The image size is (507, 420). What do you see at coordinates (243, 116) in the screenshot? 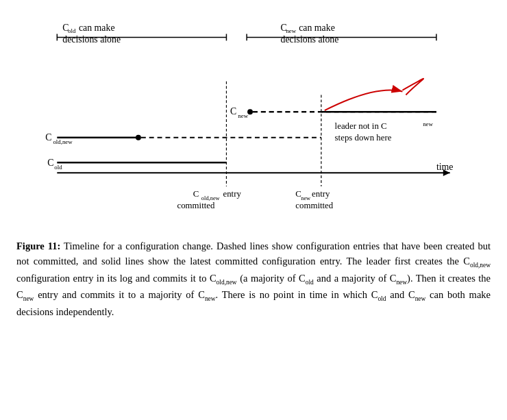
I see `c-new-line-sub: new` at bounding box center [243, 116].